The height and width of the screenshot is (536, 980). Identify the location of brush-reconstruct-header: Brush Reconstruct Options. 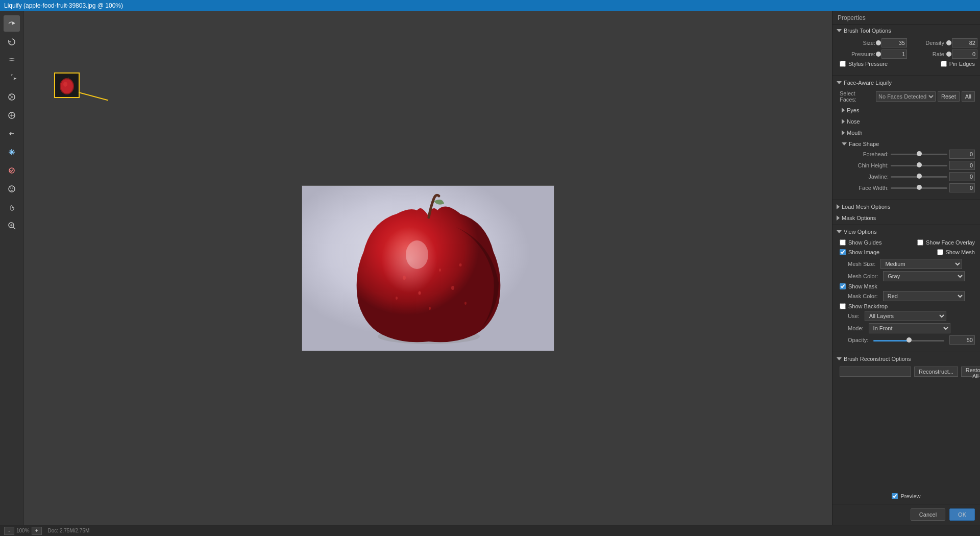
(906, 359).